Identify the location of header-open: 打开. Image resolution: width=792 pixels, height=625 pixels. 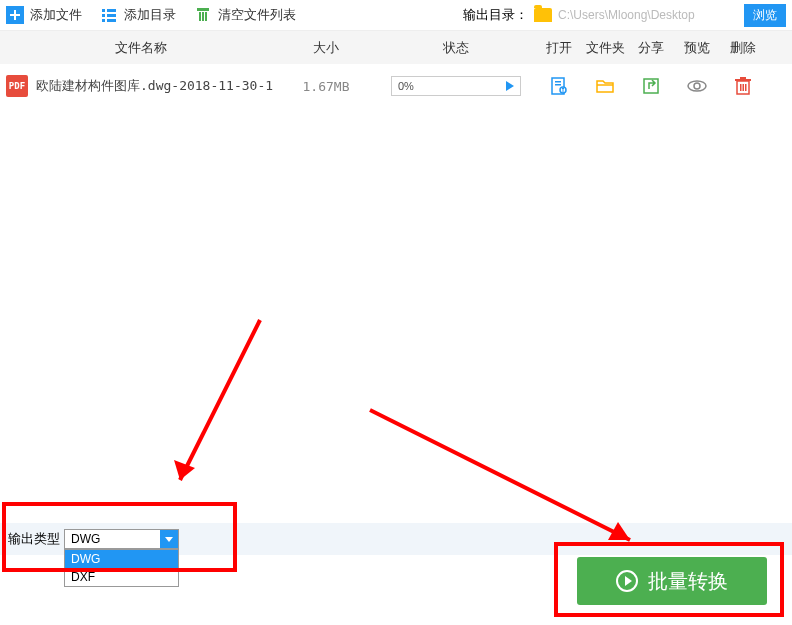
(559, 48).